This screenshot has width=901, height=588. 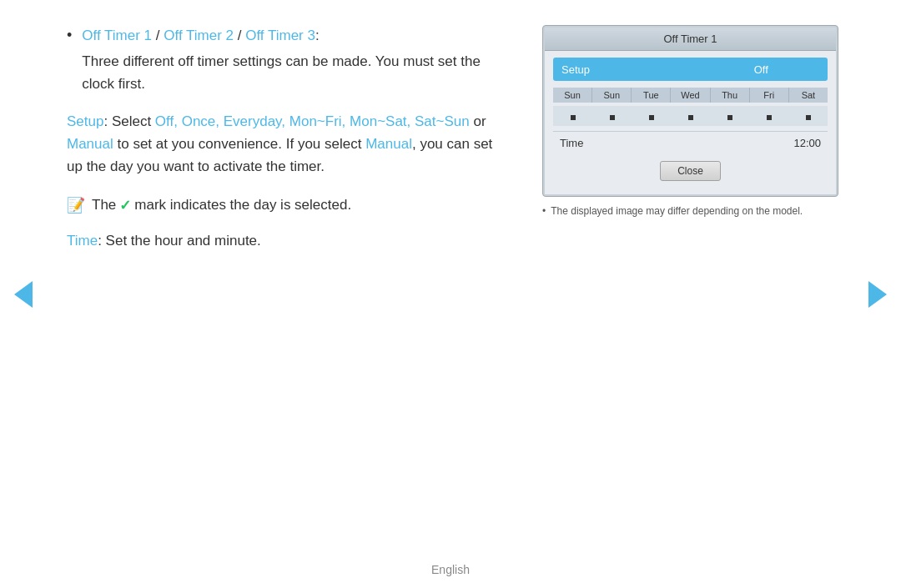 I want to click on off-timer-2-link: Off Timer 2, so click(x=199, y=35).